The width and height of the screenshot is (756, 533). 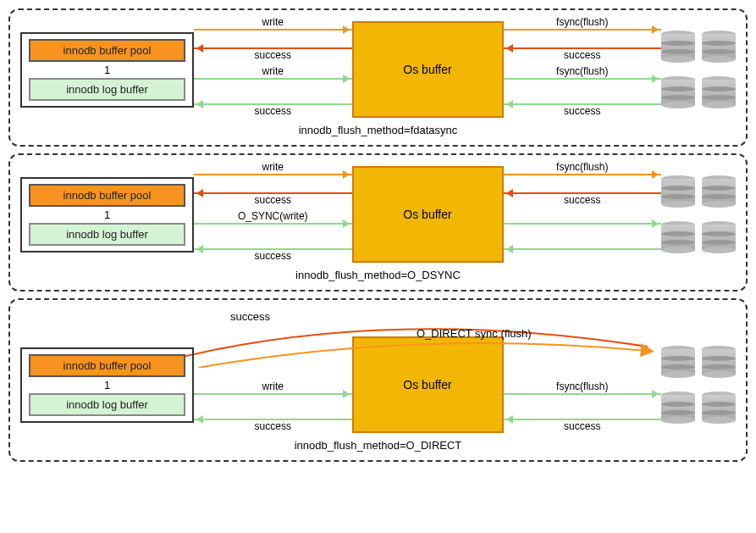 What do you see at coordinates (582, 71) in the screenshot?
I see `lbl-fsync2: fsync(flush)` at bounding box center [582, 71].